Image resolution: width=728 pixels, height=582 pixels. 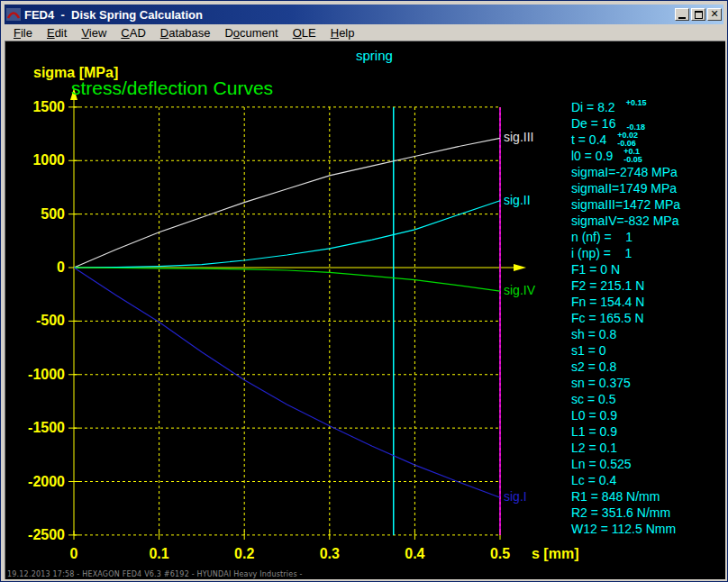 What do you see at coordinates (61, 267) in the screenshot?
I see `y-tick-label: 0` at bounding box center [61, 267].